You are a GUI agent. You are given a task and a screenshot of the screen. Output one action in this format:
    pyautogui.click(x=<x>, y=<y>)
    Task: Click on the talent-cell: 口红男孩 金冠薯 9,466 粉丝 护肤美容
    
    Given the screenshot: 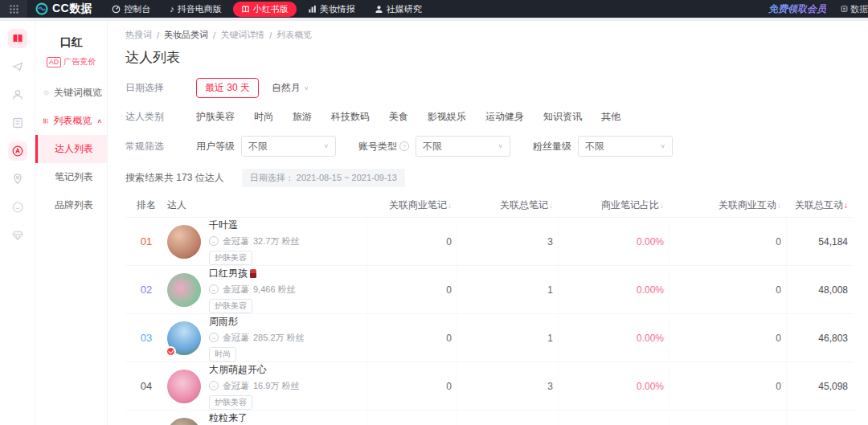 What is the action you would take?
    pyautogui.click(x=267, y=290)
    